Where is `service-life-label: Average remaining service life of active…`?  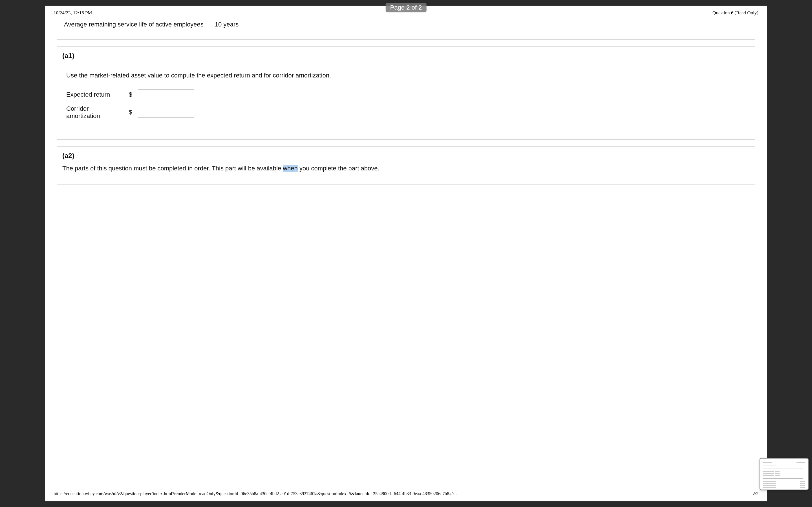 service-life-label: Average remaining service life of active… is located at coordinates (134, 24).